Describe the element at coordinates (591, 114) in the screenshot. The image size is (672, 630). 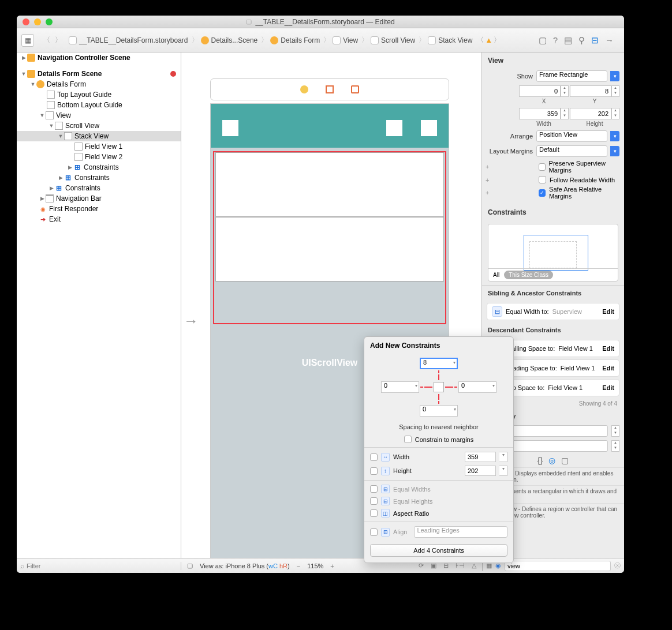
I see `height-field` at that location.